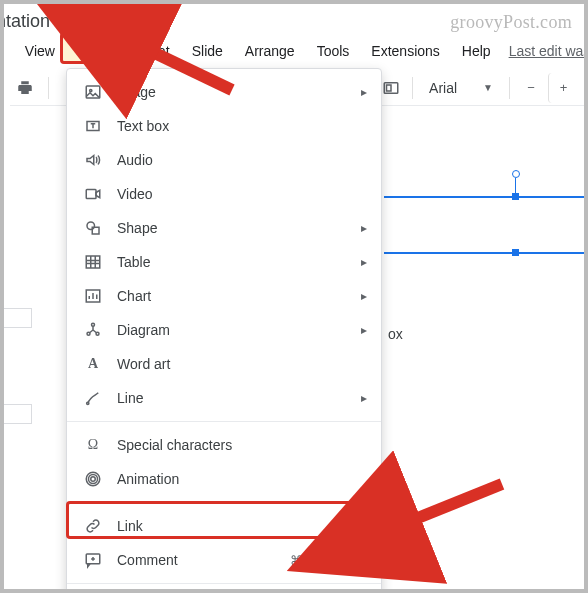 Image resolution: width=588 pixels, height=593 pixels. I want to click on menu-item-label: Animation, so click(241, 479).